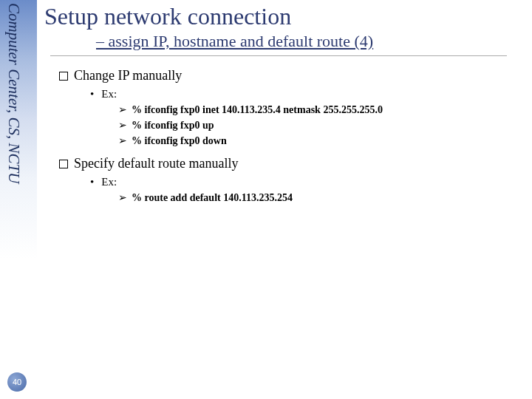  Describe the element at coordinates (321, 126) in the screenshot. I see `cmd-line: ➢% ifconfig fxp0 up` at that location.